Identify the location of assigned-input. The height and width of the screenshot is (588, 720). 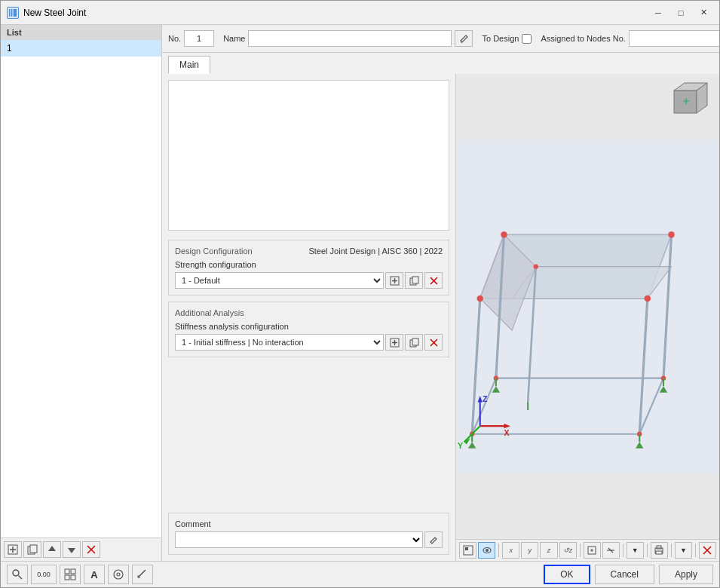
(674, 38).